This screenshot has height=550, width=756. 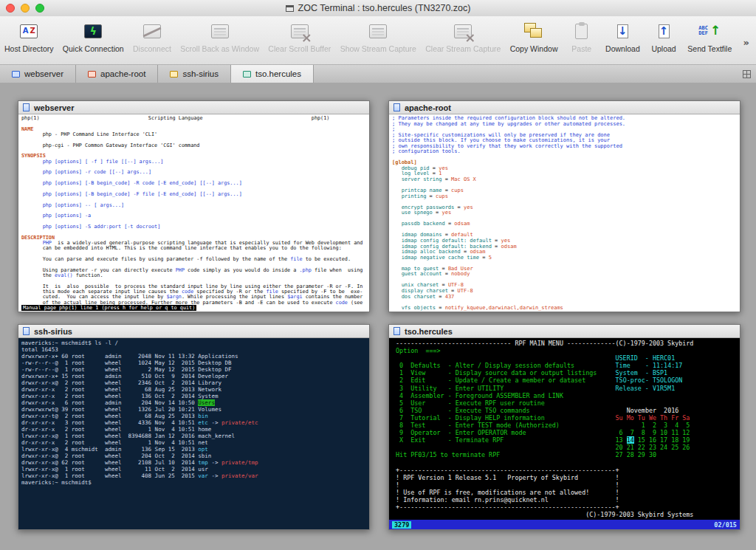 What do you see at coordinates (30, 37) in the screenshot?
I see `toolbar-button-host-directory: Host Directory` at bounding box center [30, 37].